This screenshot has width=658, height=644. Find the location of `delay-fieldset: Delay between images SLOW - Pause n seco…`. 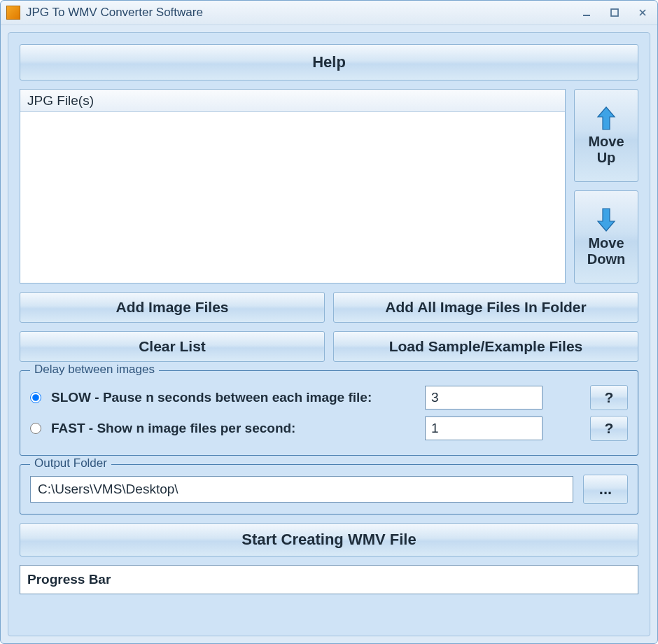

delay-fieldset: Delay between images SLOW - Pause n seco… is located at coordinates (329, 413).